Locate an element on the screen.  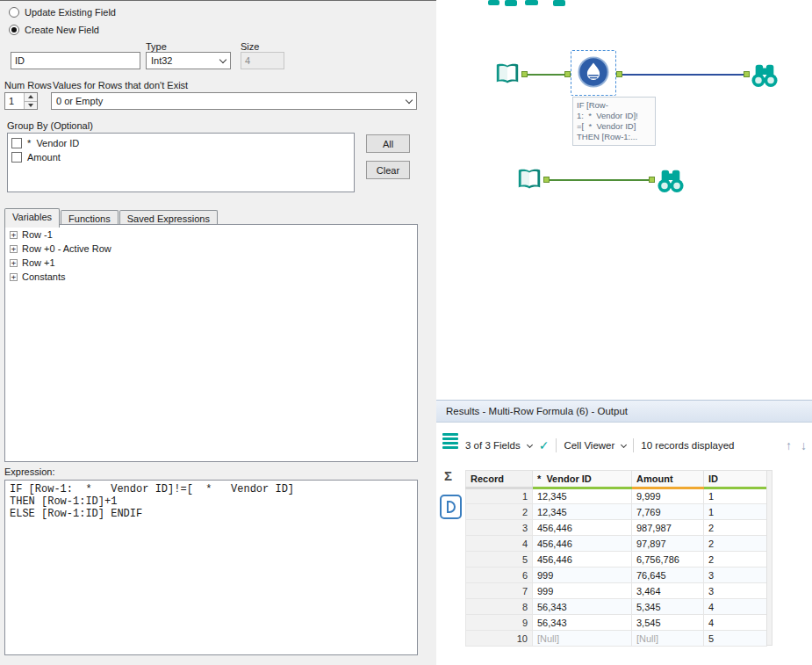
value-cell: 7,769 is located at coordinates (668, 512).